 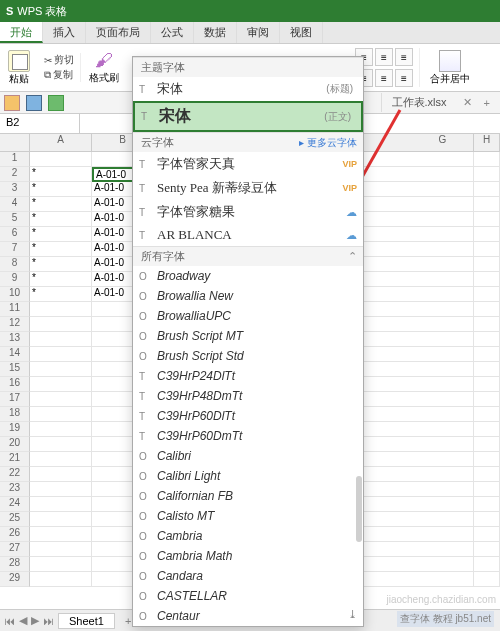 I want to click on row-header: 24, so click(x=15, y=504).